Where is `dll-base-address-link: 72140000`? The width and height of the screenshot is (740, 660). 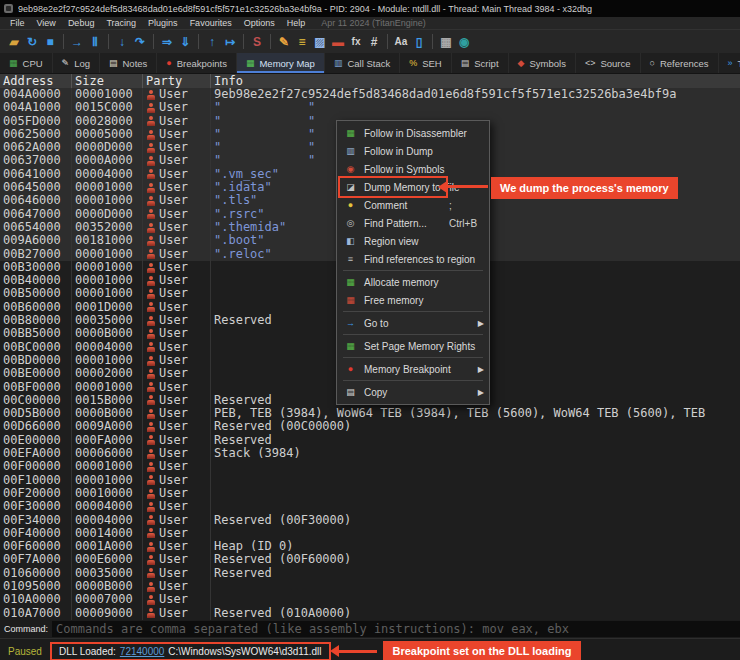 dll-base-address-link: 72140000 is located at coordinates (142, 652).